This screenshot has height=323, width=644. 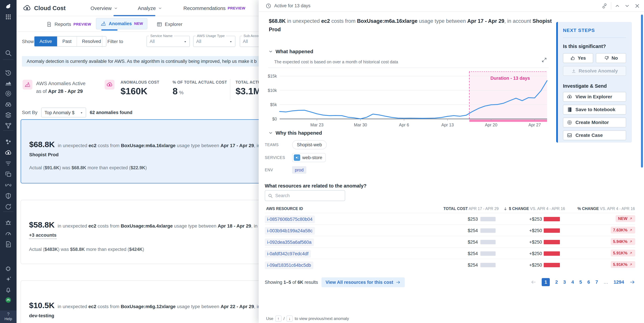 I want to click on page-next-icon, so click(x=632, y=282).